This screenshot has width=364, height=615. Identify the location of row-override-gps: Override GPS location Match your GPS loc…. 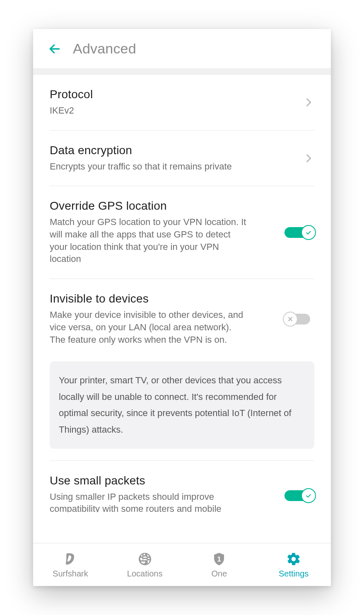
(182, 232).